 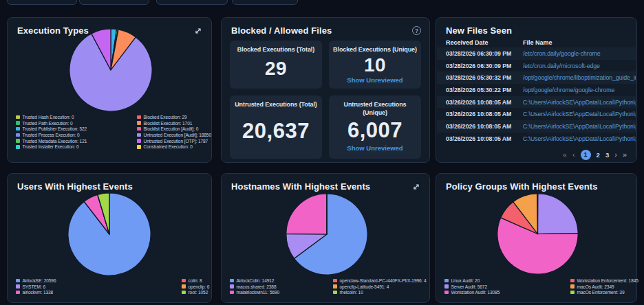 What do you see at coordinates (579, 78) in the screenshot?
I see `file-name-link: /opt/google/chrome/liboptimization_guide…` at bounding box center [579, 78].